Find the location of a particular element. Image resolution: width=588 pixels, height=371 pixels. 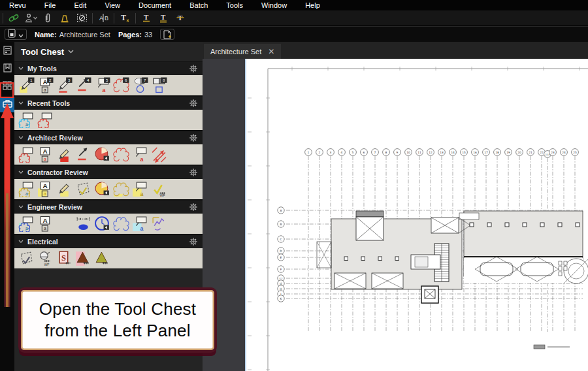

tool-cloud-callout-red is located at coordinates (46, 120).